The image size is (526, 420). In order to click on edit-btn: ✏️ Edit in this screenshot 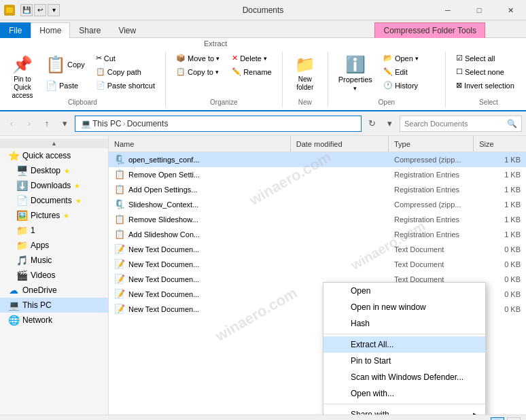, I will do `click(409, 72)`.